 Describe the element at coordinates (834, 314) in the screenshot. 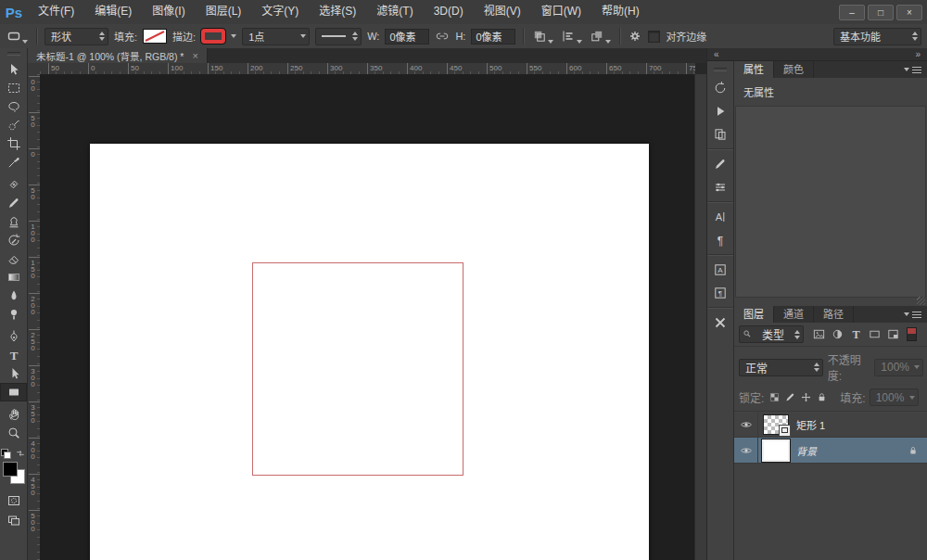

I see `layers-tab-2: 路径` at that location.